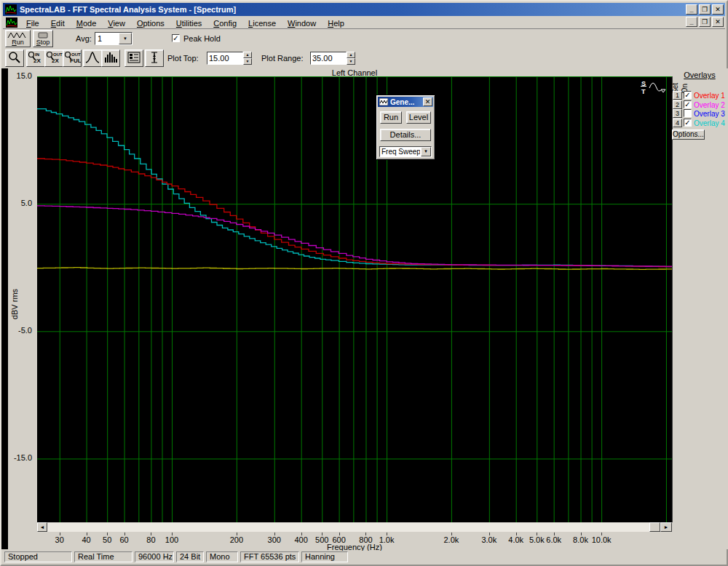 The width and height of the screenshot is (728, 566). I want to click on close-button: ✕, so click(718, 9).